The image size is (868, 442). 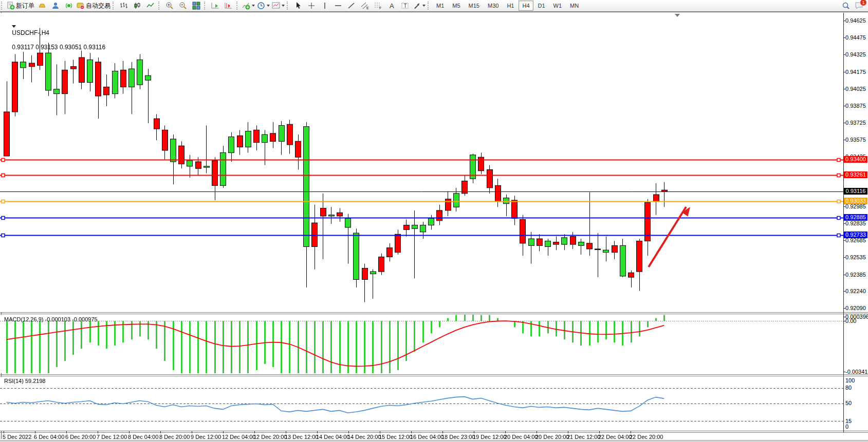 I want to click on zoom-out-icon, so click(x=183, y=6).